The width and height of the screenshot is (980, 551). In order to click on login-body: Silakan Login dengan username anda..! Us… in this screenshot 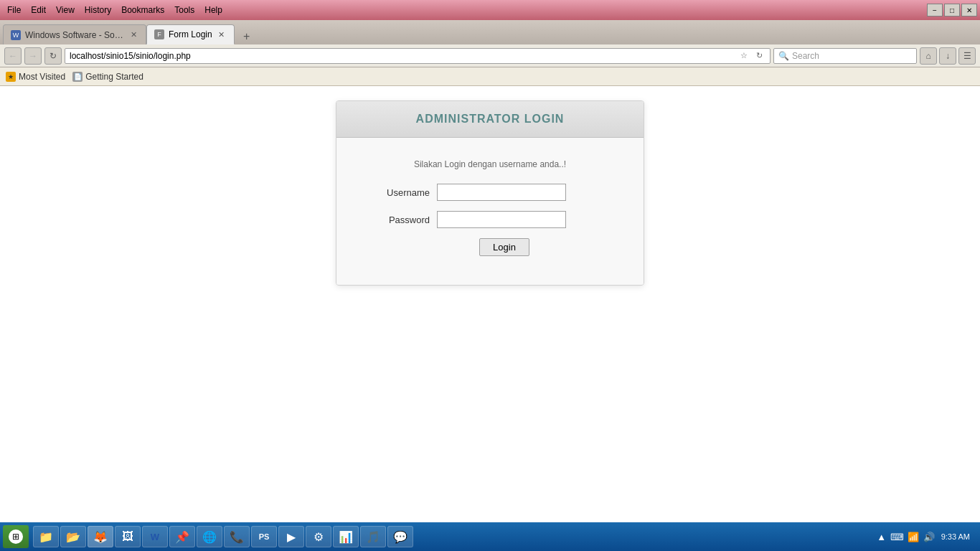, I will do `click(490, 211)`.